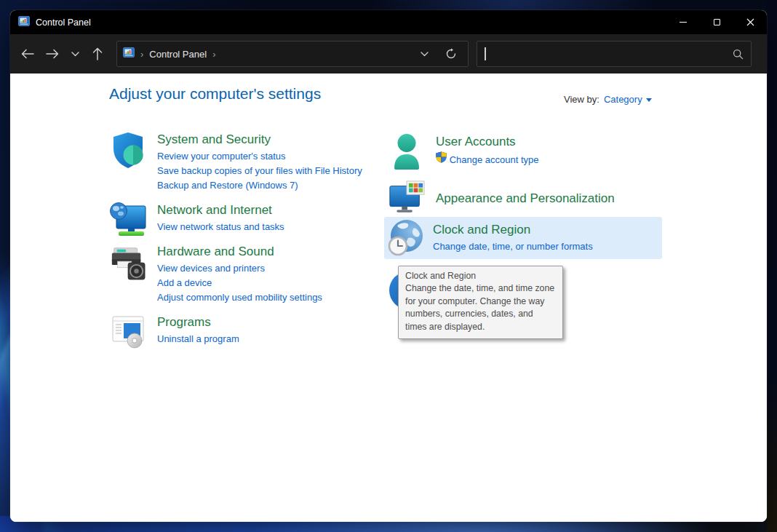 The image size is (777, 532). Describe the element at coordinates (63, 23) in the screenshot. I see `window-title: Control Panel` at that location.